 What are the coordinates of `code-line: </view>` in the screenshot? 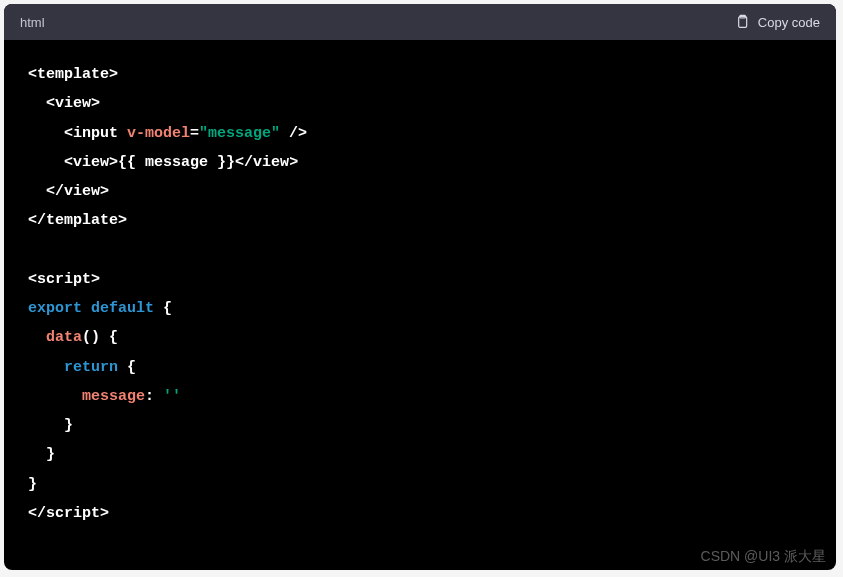 It's located at (420, 192).